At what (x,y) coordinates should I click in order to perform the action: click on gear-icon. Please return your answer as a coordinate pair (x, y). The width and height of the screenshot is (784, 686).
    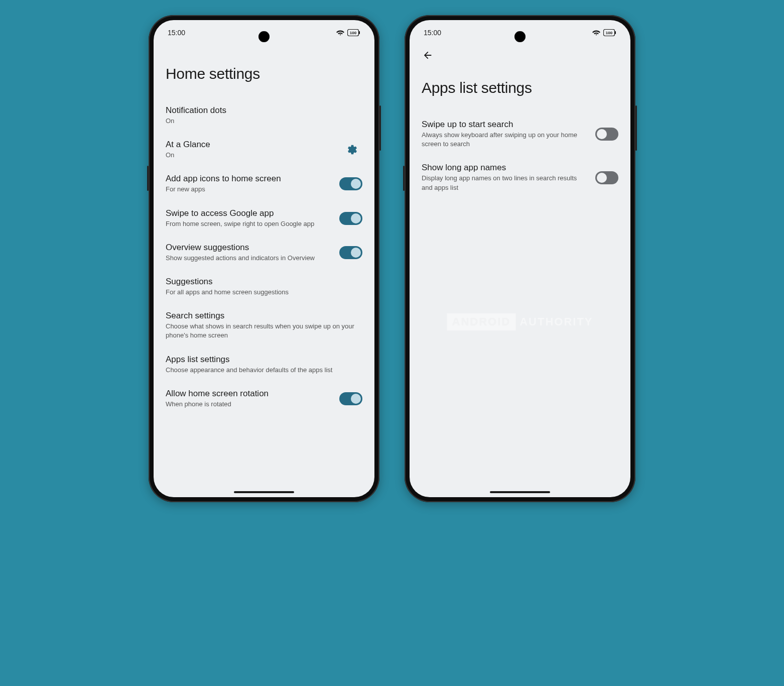
    Looking at the image, I should click on (352, 150).